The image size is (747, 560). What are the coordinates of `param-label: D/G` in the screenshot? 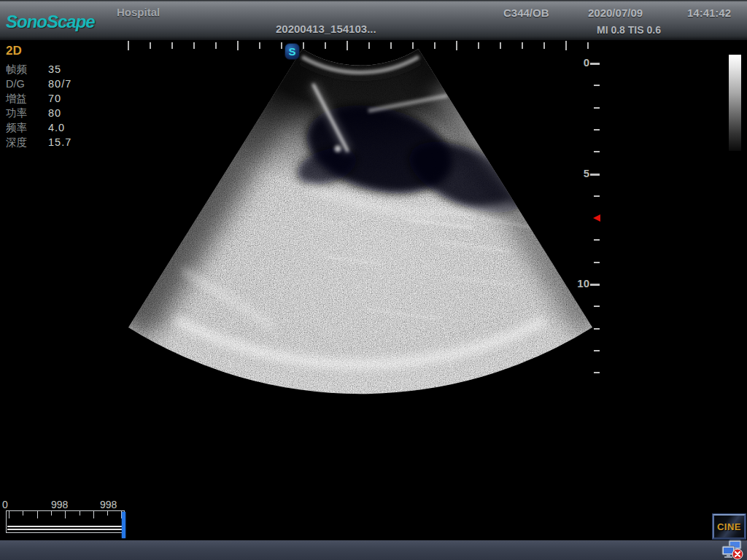 It's located at (27, 84).